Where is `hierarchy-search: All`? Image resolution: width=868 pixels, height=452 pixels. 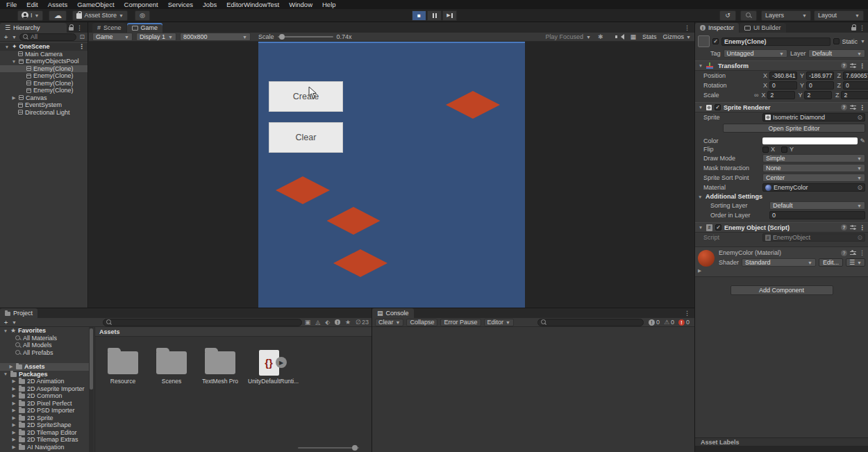
hierarchy-search: All is located at coordinates (49, 37).